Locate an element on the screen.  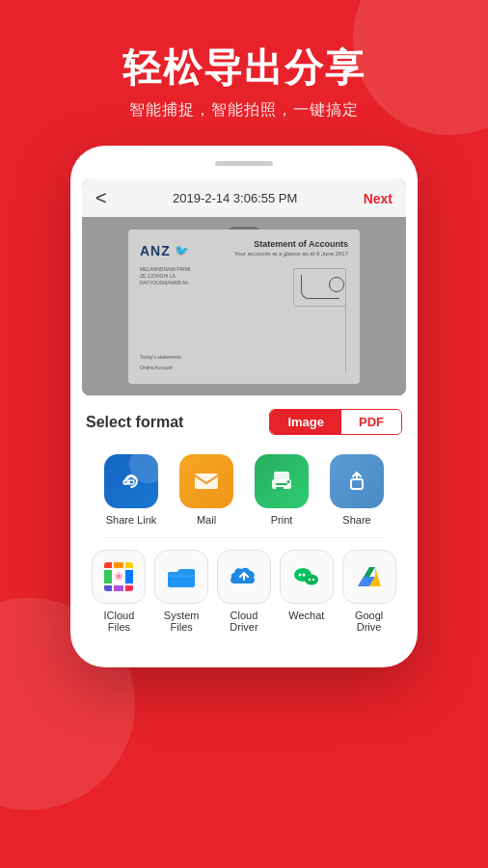
system-files-label: System Files is located at coordinates (181, 621).